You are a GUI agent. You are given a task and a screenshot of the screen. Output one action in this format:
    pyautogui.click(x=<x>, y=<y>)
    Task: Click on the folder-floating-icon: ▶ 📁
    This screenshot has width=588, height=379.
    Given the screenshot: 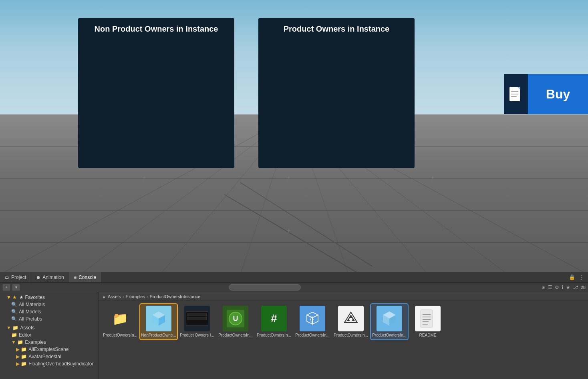 What is the action you would take?
    pyautogui.click(x=22, y=364)
    